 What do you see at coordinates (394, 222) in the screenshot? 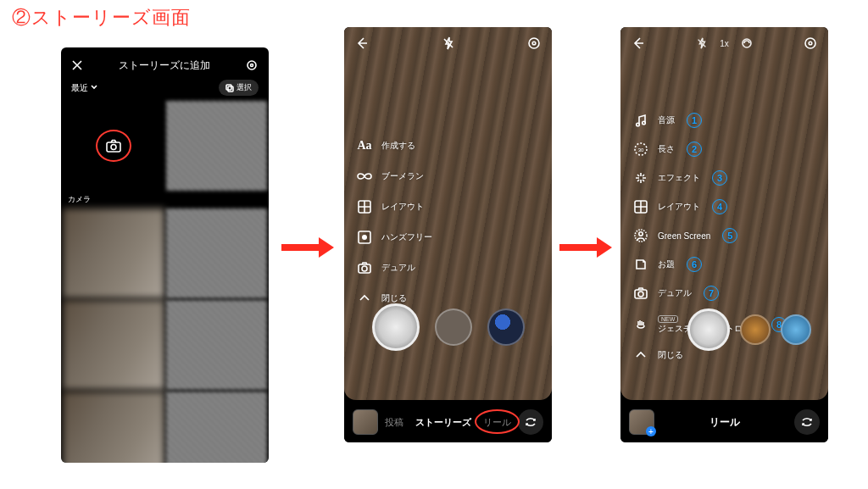
I see `camera-tools: Aa 作成する ブーメラン レイアウト ハンズフリー` at bounding box center [394, 222].